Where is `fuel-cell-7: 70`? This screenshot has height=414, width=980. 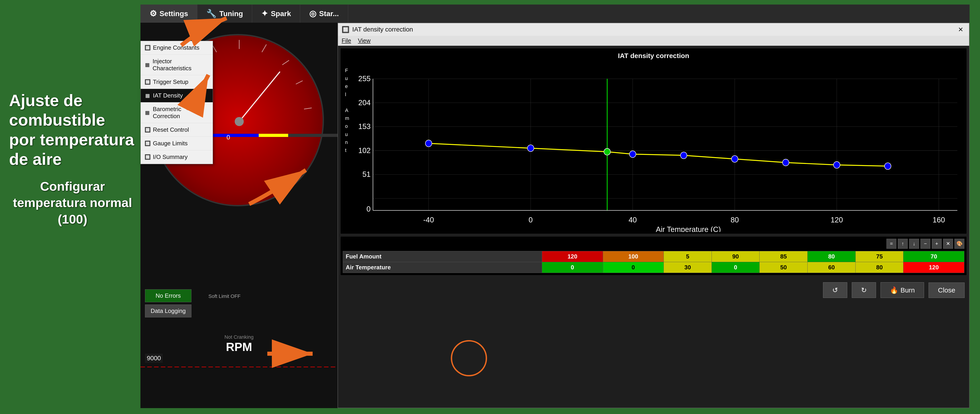 fuel-cell-7: 70 is located at coordinates (934, 257).